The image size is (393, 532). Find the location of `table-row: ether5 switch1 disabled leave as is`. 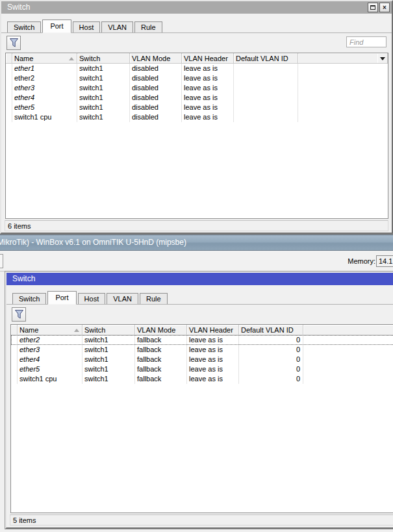

table-row: ether5 switch1 disabled leave as is is located at coordinates (197, 108).